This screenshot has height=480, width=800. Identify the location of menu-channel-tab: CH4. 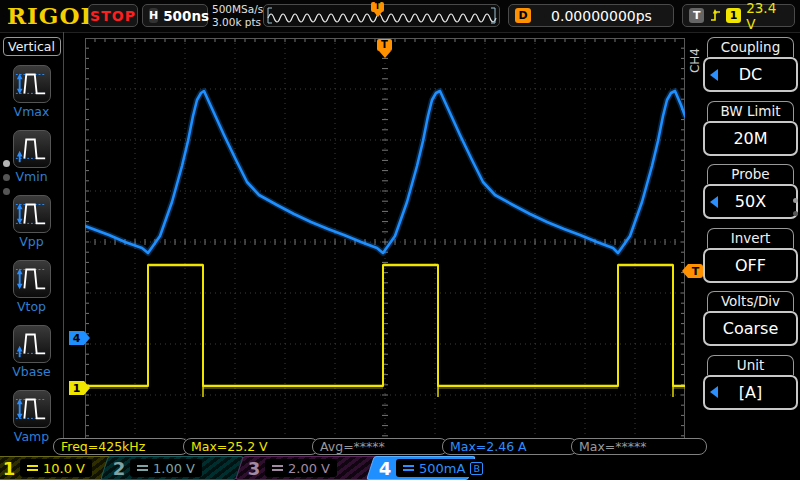
(695, 60).